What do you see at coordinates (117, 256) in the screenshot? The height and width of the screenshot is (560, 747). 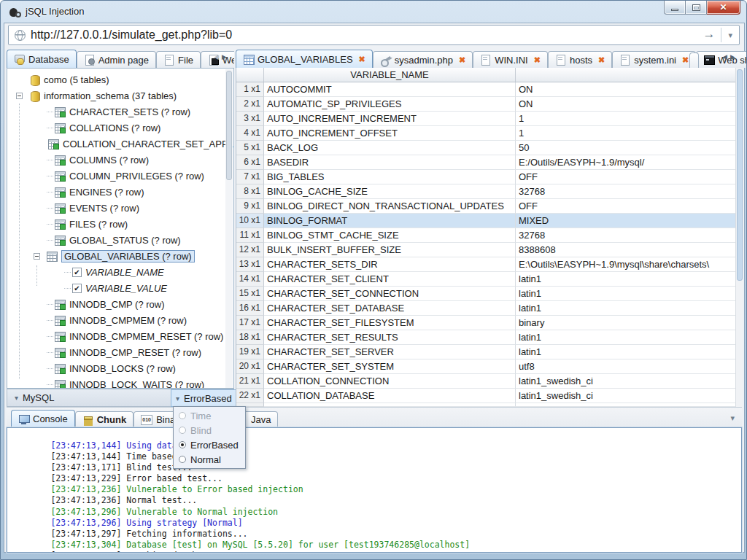 I see `tree-table-global-variables-selected: GLOBAL_VARIABLES (? row)` at bounding box center [117, 256].